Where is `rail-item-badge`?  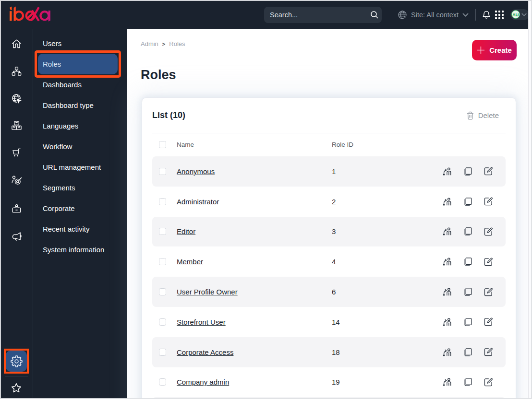
rail-item-badge is located at coordinates (16, 209).